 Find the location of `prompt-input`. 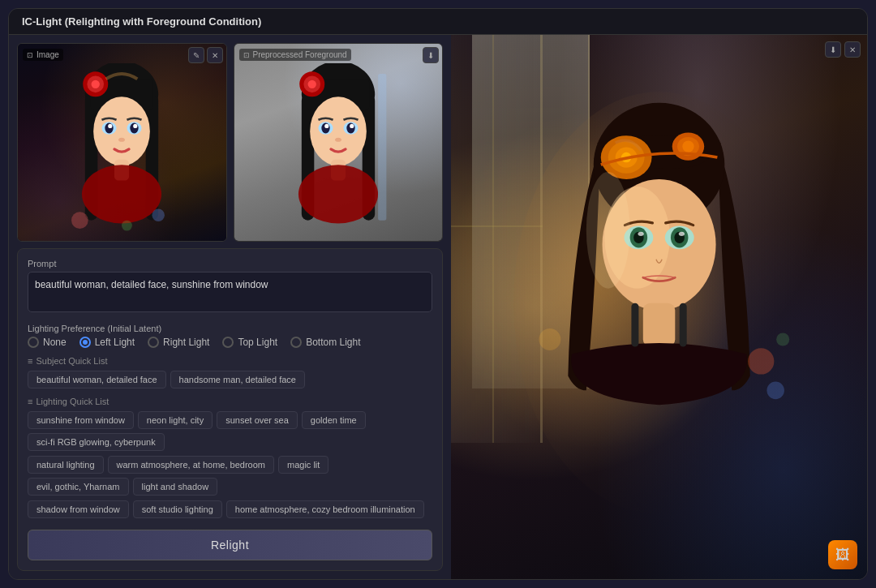

prompt-input is located at coordinates (230, 292).